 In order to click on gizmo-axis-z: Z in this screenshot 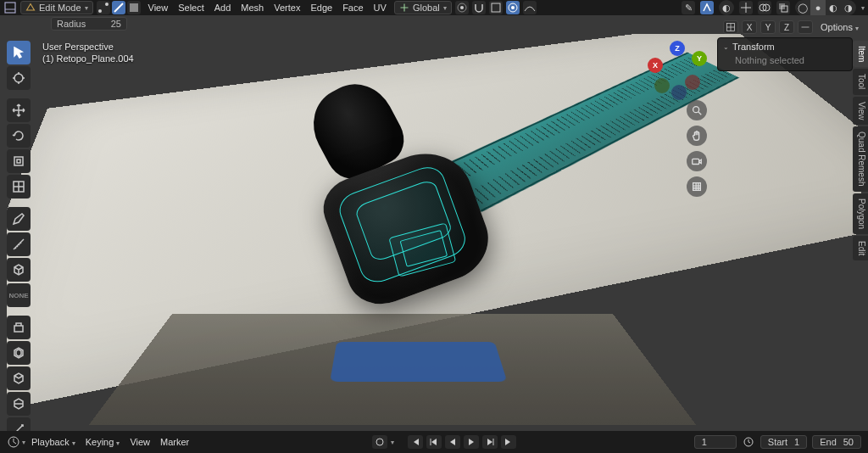, I will do `click(677, 48)`.